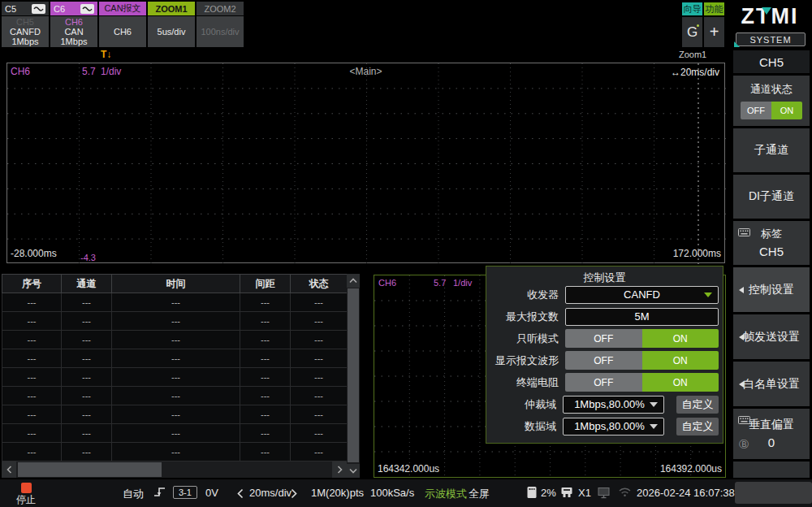  What do you see at coordinates (339, 470) in the screenshot?
I see `scroll-right-button` at bounding box center [339, 470].